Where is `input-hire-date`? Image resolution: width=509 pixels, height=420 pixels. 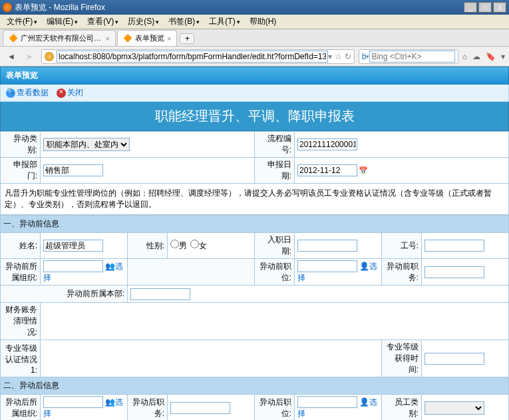
input-hire-date is located at coordinates (327, 246).